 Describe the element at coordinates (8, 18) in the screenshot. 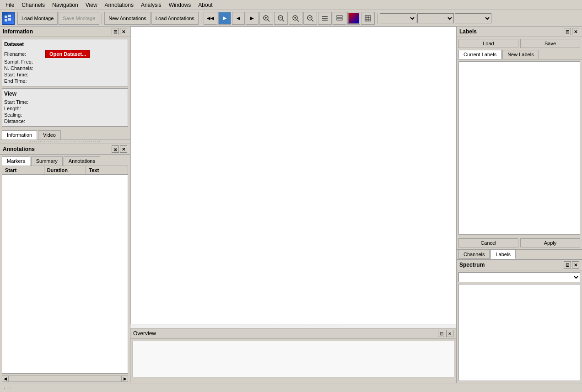

I see `montage-svg-icon` at that location.